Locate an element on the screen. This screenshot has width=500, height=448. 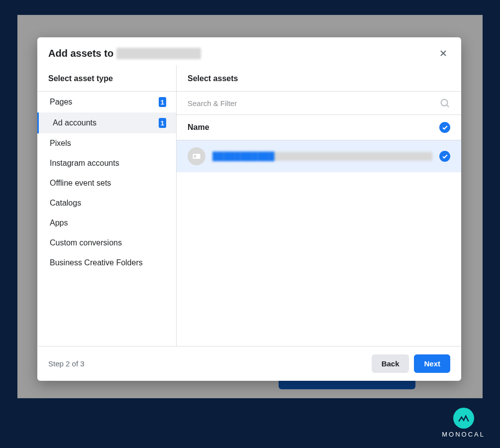
footer-actions: Back Next is located at coordinates (411, 363).